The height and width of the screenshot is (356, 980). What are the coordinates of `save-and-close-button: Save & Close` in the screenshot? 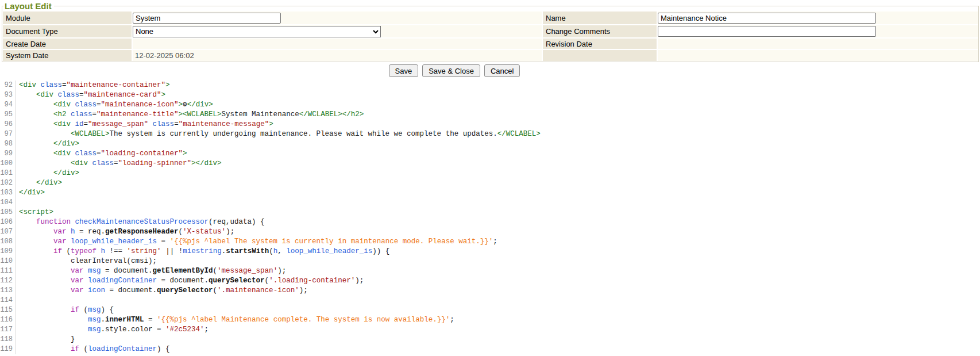 It's located at (452, 71).